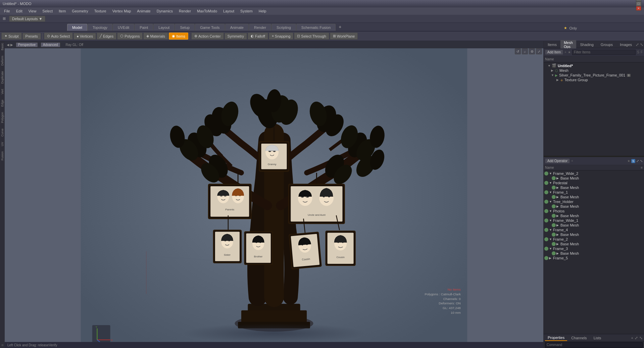  Describe the element at coordinates (156, 36) in the screenshot. I see `materials-button: ◈ Materials` at that location.